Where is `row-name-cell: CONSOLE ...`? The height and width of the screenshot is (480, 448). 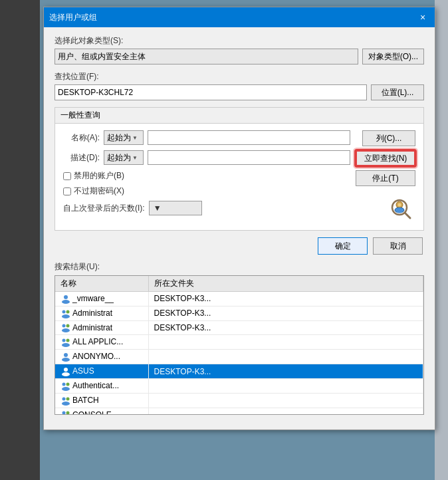
row-name-cell: CONSOLE ... is located at coordinates (102, 411).